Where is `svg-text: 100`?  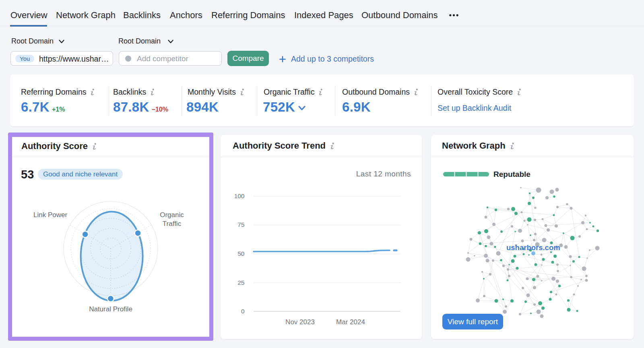
svg-text: 100 is located at coordinates (239, 196).